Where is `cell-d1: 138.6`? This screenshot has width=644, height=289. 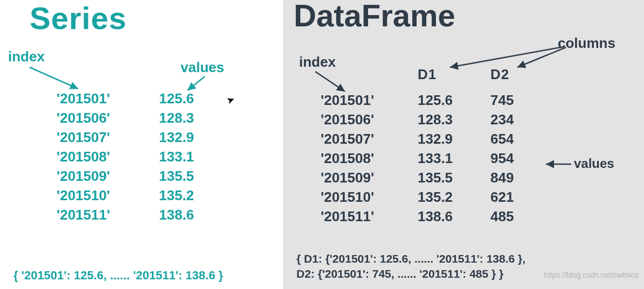 cell-d1: 138.6 is located at coordinates (454, 216).